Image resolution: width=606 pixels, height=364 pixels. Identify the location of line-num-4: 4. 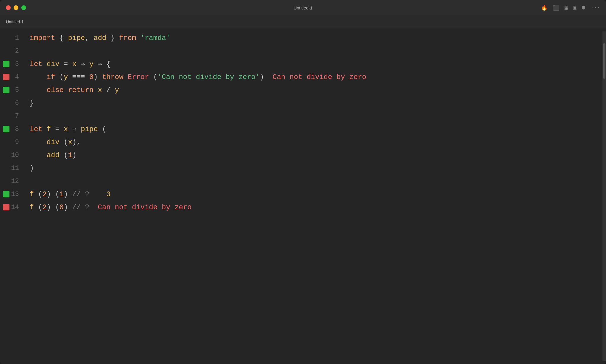
(15, 77).